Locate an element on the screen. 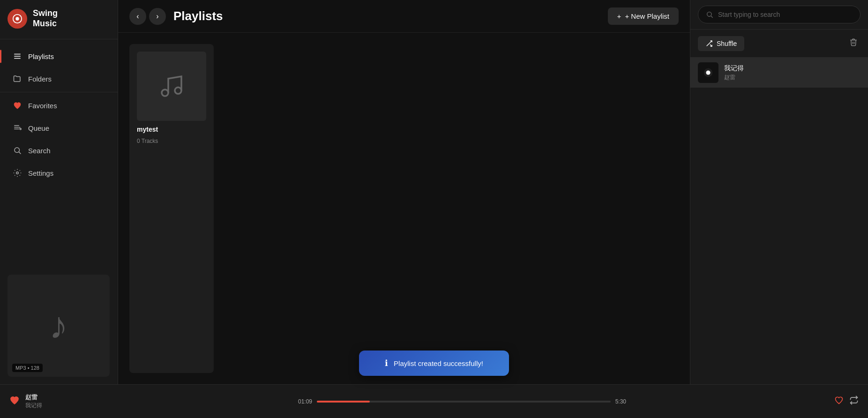 Image resolution: width=868 pixels, height=418 pixels. sidebar-label-queue: Queue is located at coordinates (38, 128).